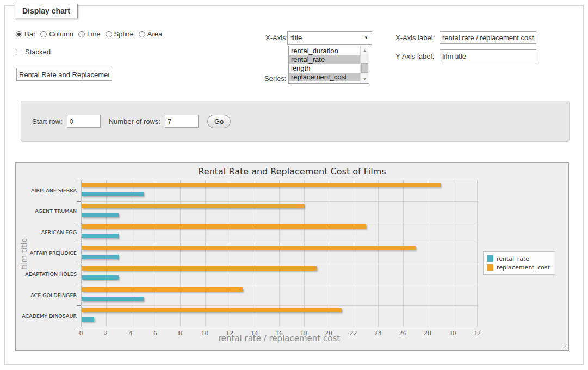  I want to click on series-scrollbar: ▲ ▼, so click(364, 65).